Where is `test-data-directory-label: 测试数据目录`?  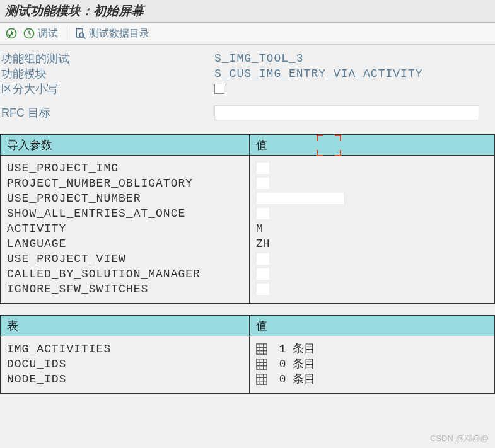
test-data-directory-label: 测试数据目录 is located at coordinates (119, 34).